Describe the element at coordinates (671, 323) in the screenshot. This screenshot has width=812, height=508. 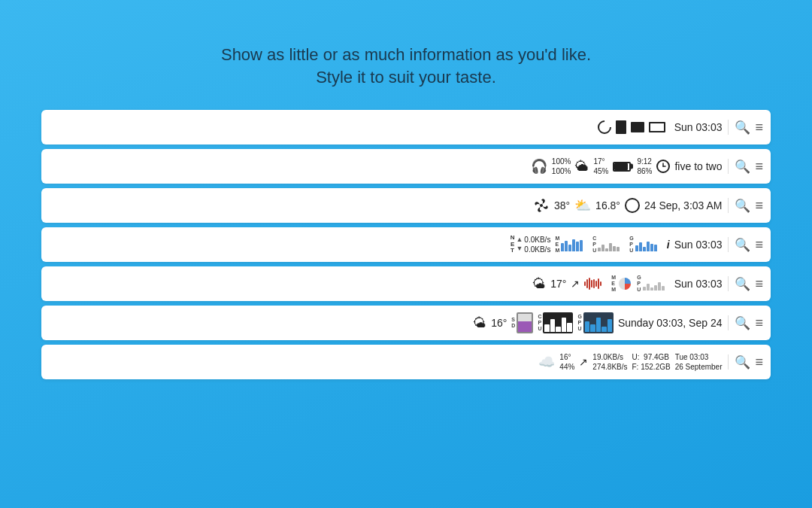
I see `datetime-6: Sunday 03:03, Sep 24` at that location.